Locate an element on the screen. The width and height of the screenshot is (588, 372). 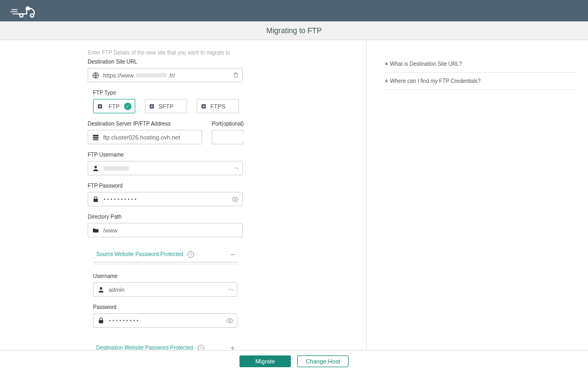
server-icon is located at coordinates (96, 137).